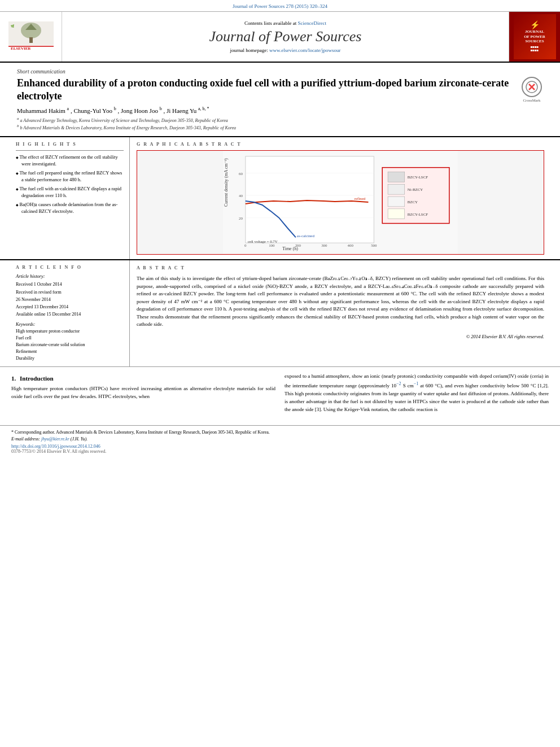 The width and height of the screenshot is (560, 747). I want to click on highlight-item-1: The effect of BZCY refinement on the cel…, so click(70, 161).